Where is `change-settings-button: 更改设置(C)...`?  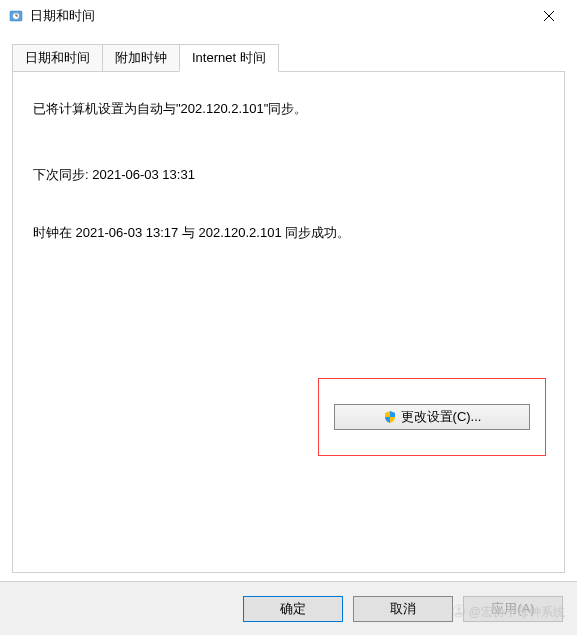
change-settings-button: 更改设置(C)... is located at coordinates (432, 417).